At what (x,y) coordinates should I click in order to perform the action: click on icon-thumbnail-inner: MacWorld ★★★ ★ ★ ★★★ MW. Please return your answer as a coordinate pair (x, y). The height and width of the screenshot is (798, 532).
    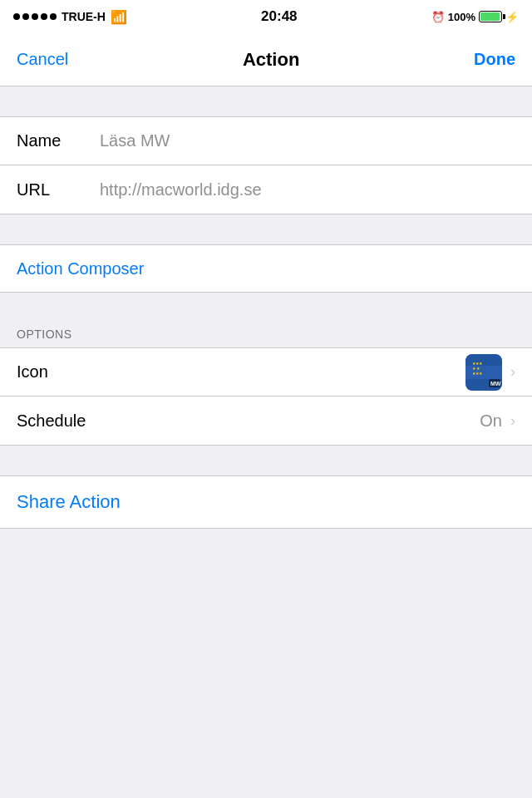
    Looking at the image, I should click on (484, 372).